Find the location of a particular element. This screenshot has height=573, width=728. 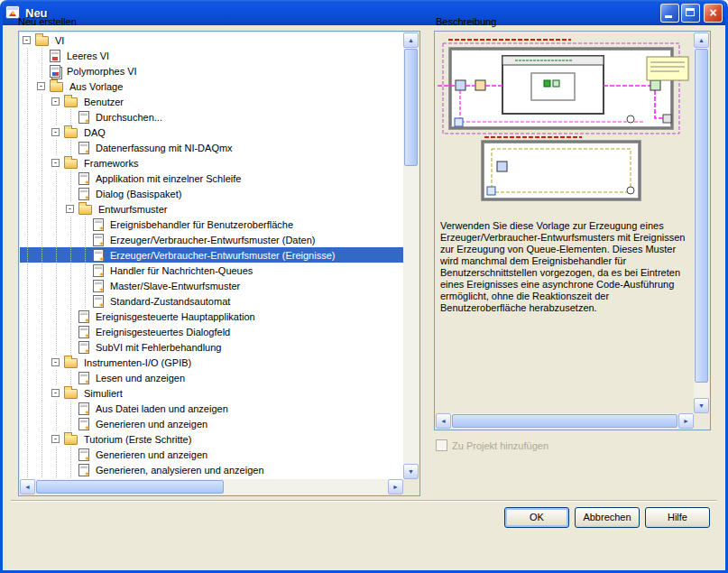

minimize-button is located at coordinates (669, 13).